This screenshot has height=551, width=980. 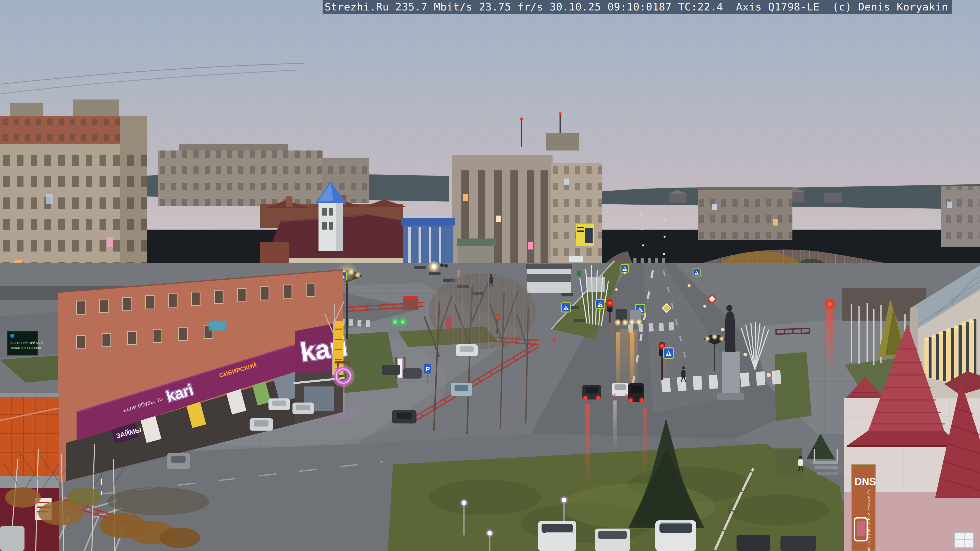 I want to click on svg-text: РАЗВИТИЯ РЕГИОНОВ, so click(x=25, y=348).